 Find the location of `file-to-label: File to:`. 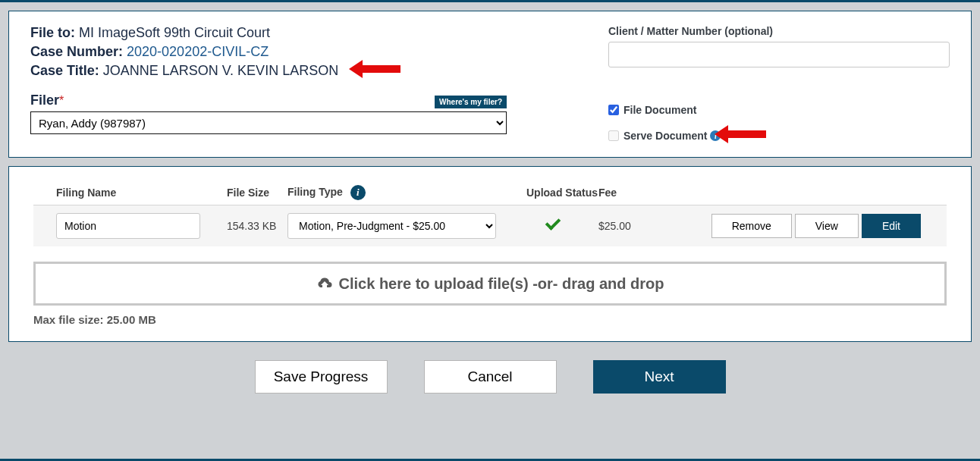

file-to-label: File to: is located at coordinates (53, 33).